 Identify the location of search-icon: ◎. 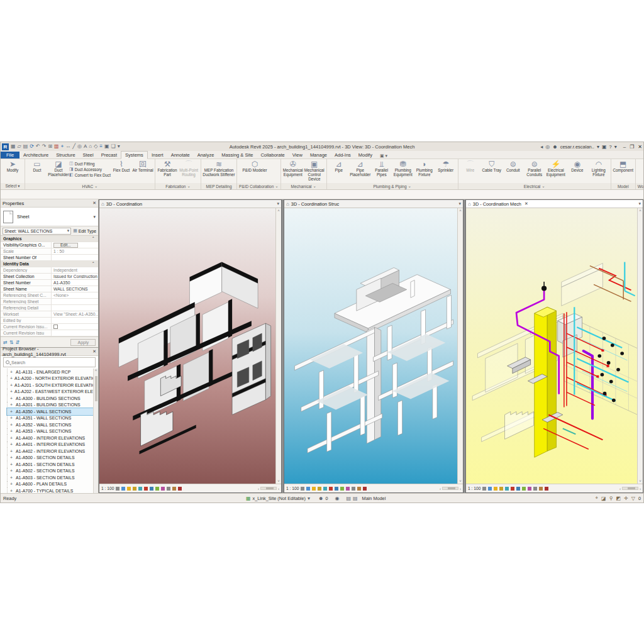
(547, 147).